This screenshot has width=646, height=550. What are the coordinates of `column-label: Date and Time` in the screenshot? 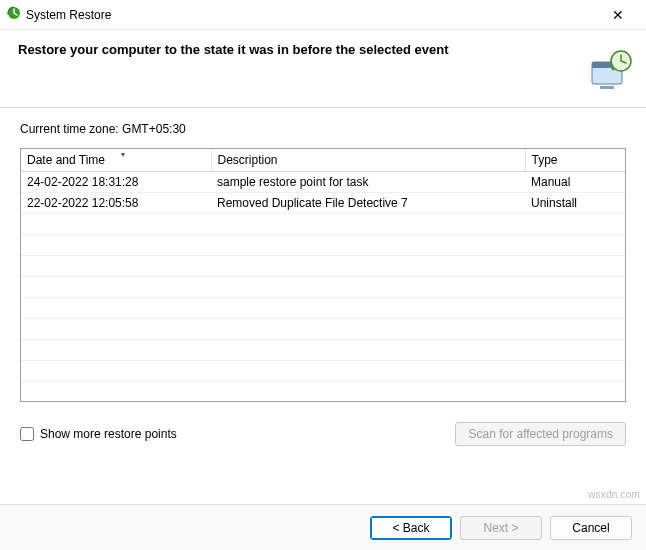 It's located at (66, 160).